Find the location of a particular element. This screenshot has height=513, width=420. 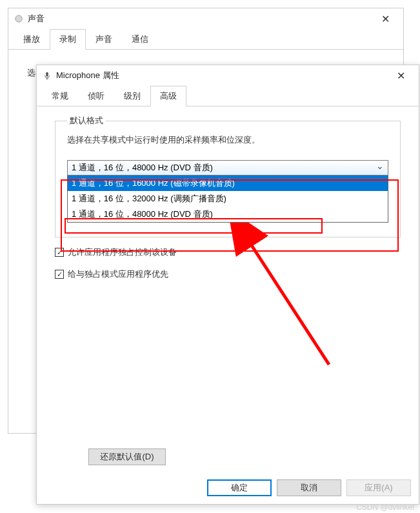

mic-title: Microphone 属性 is located at coordinates (222, 75).